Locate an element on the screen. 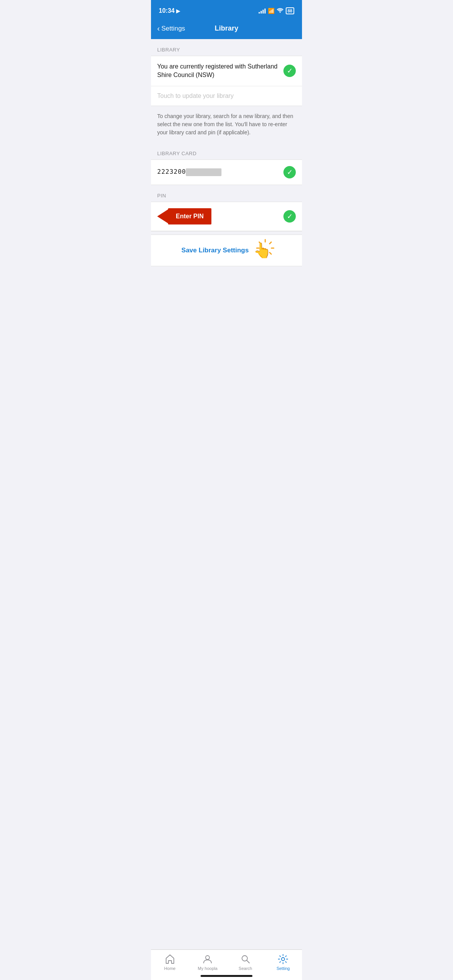  library-card-number-row: 2223200██▌▌██▌ ✓ is located at coordinates (226, 172).